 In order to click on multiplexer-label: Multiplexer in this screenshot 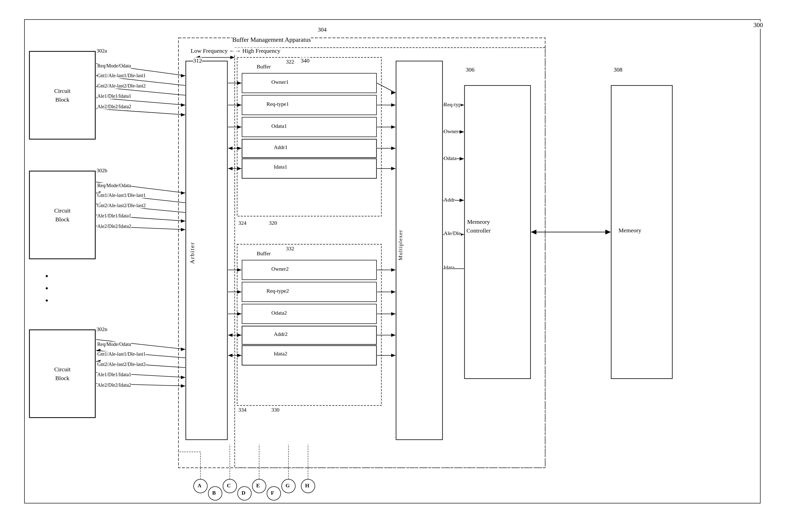, I will do `click(401, 245)`.